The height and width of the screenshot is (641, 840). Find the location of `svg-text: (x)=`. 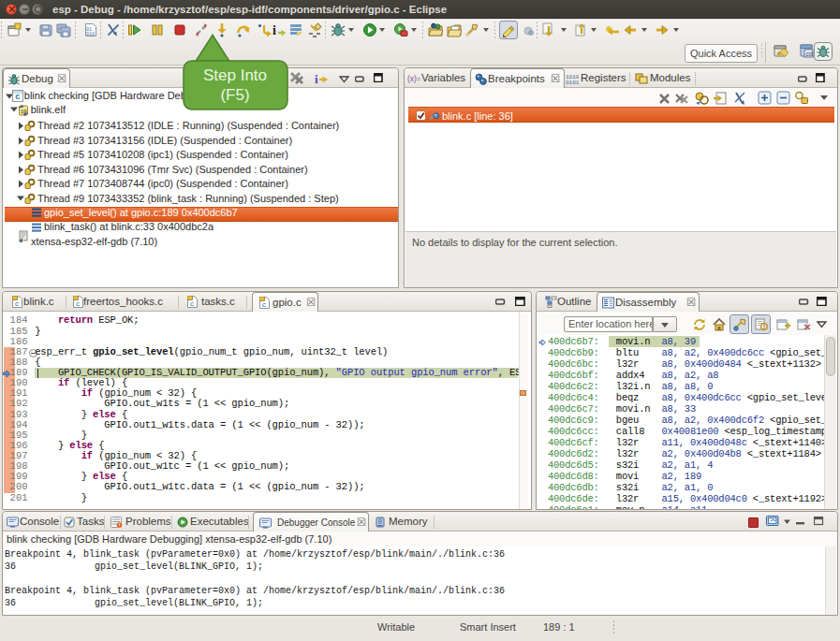

svg-text: (x)= is located at coordinates (414, 79).